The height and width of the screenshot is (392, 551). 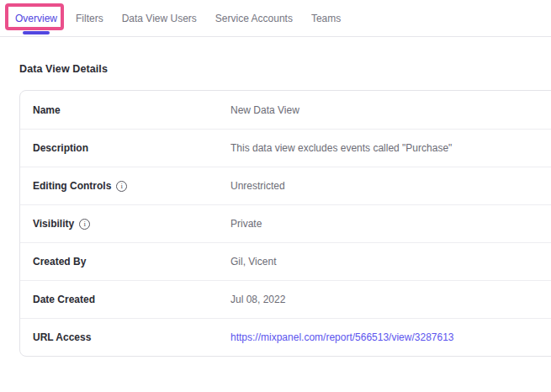 I want to click on tab-service-accounts: Service Accounts, so click(x=254, y=19).